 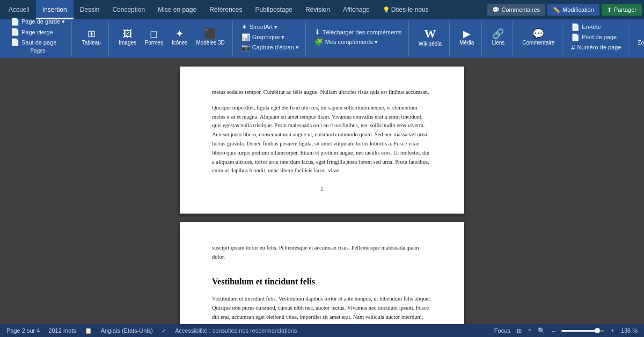 I want to click on zoom-control, so click(x=583, y=331).